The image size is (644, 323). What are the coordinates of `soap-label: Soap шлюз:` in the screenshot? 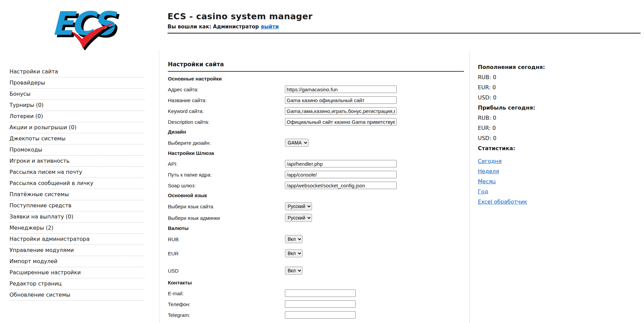 It's located at (226, 185).